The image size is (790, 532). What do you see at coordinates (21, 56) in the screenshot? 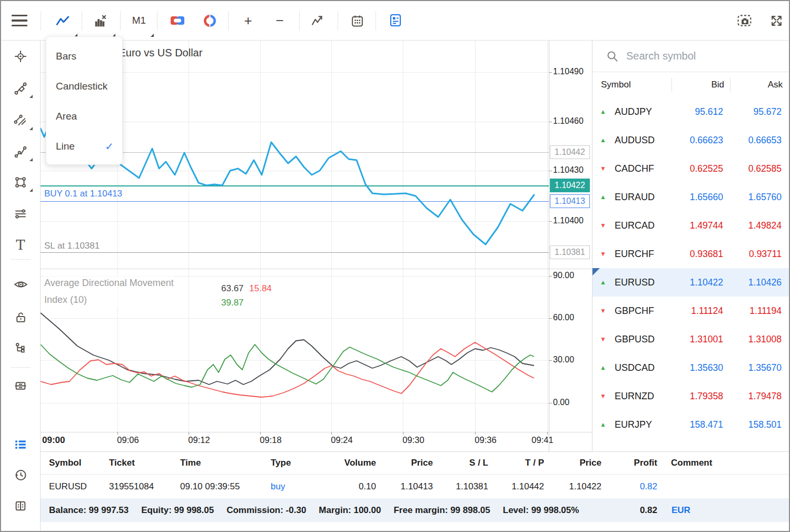
I see `crosshair-tool-button` at bounding box center [21, 56].